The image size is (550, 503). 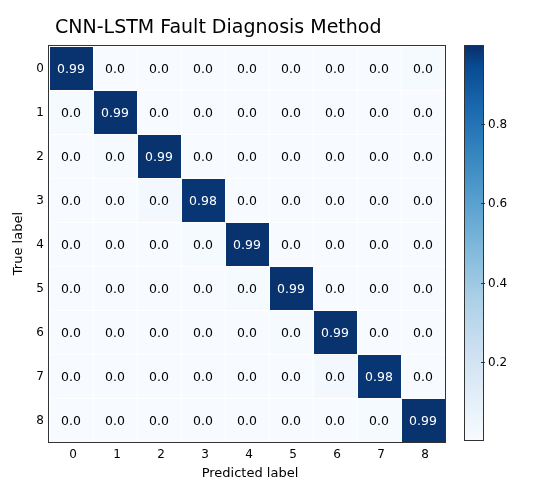 I want to click on x-tick: 4, so click(x=249, y=452).